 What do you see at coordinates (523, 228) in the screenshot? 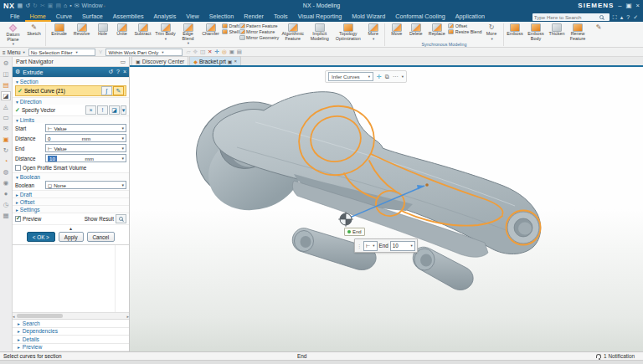
I see `right-boss` at bounding box center [523, 228].